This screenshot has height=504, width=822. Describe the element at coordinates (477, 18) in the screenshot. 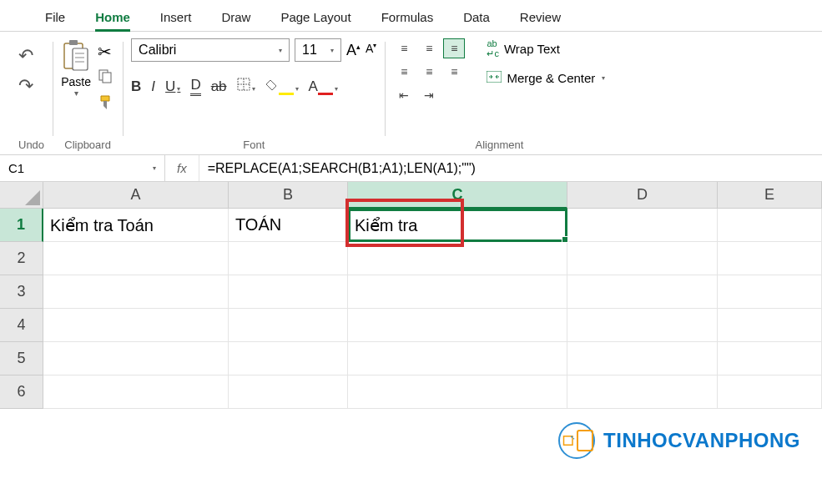

I see `tab-data: Data` at that location.